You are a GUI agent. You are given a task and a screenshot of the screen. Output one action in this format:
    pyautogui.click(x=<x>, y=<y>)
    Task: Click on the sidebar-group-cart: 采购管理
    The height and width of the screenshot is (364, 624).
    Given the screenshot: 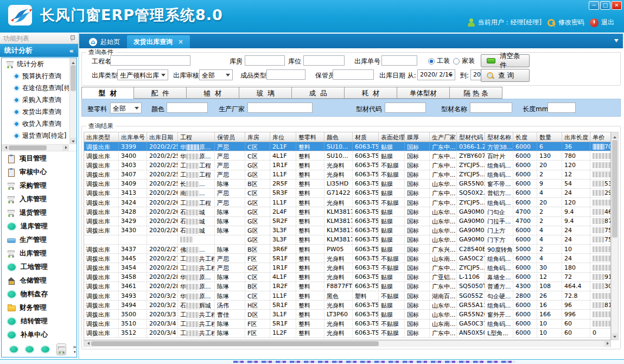 What is the action you would take?
    pyautogui.click(x=39, y=186)
    